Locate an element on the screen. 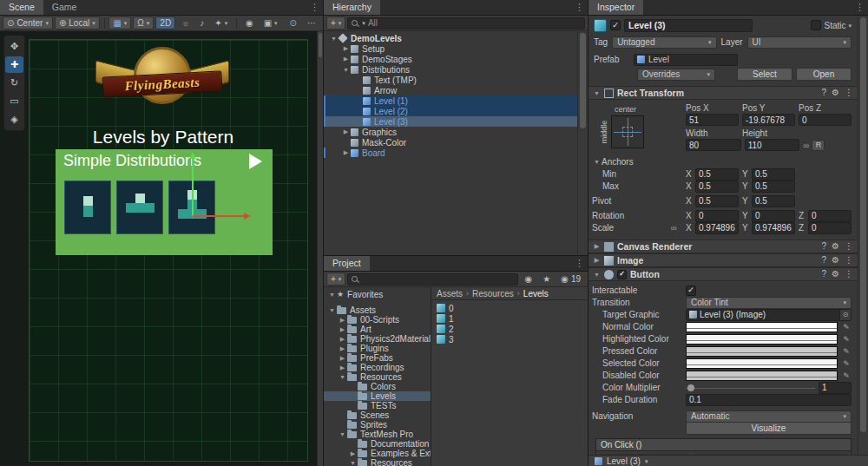 This screenshot has width=868, height=466. raw-edit-button: R is located at coordinates (818, 146).